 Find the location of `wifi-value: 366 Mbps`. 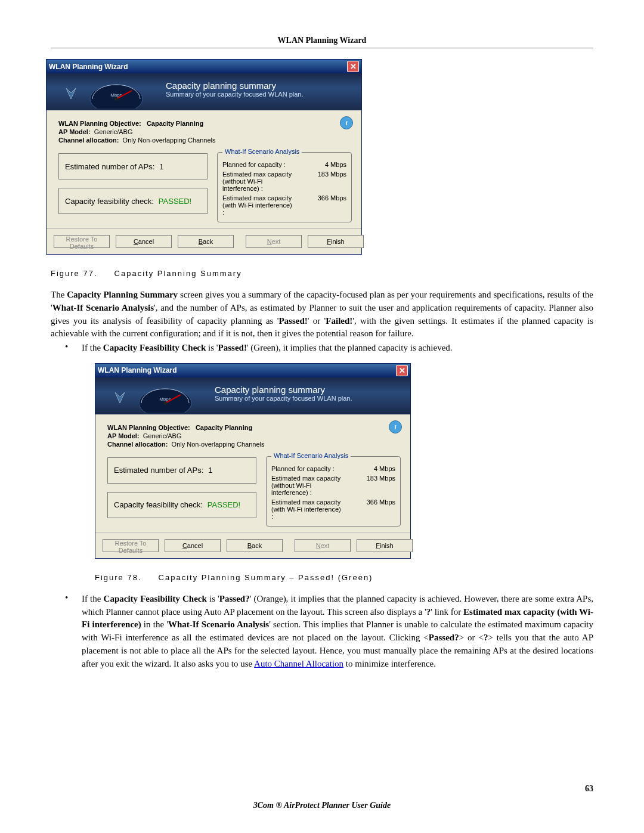

wifi-value: 366 Mbps is located at coordinates (329, 198).